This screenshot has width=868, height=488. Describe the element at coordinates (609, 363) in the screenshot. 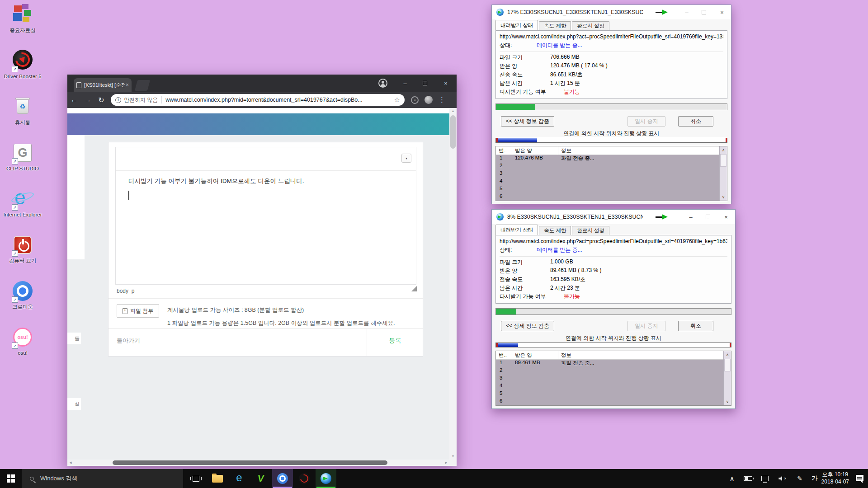

I see `table-row: 1 89.461 MB 파일 전송 중...` at that location.